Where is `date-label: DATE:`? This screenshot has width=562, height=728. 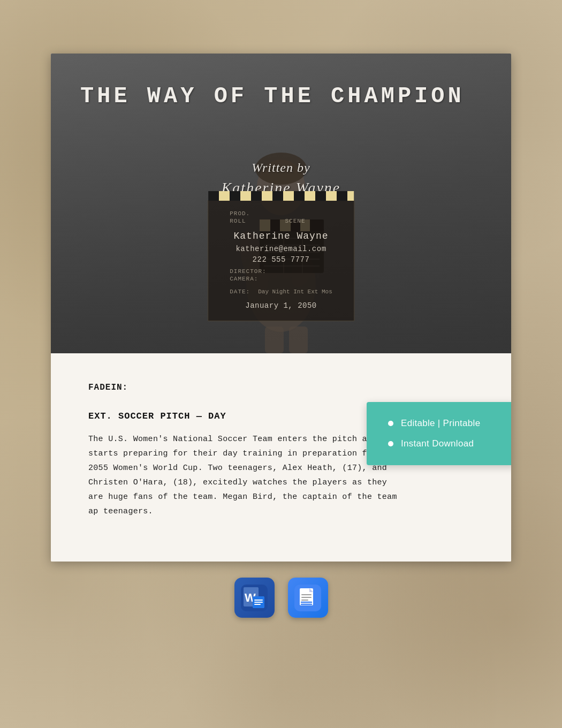
date-label: DATE: is located at coordinates (240, 292).